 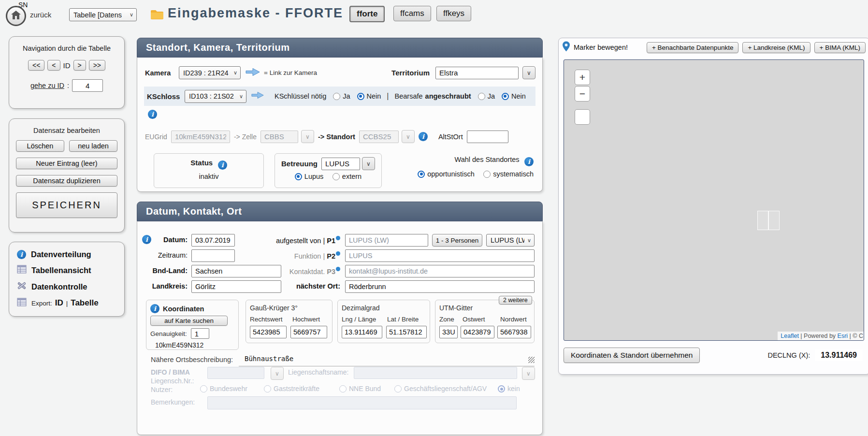 I want to click on navigation-panel: Navigation durch die Tabelle << < ID > >…, so click(x=67, y=73).